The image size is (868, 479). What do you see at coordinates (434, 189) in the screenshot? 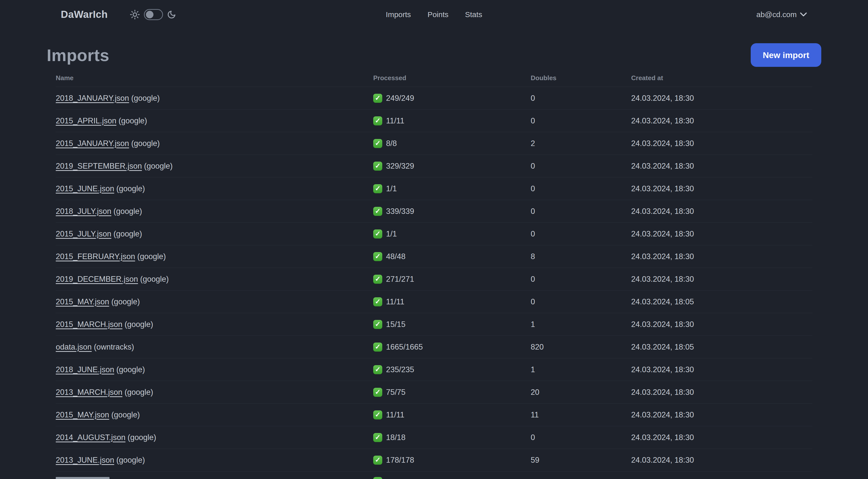
I see `table-row: 2015_JUNE.json (google) ✓ 1/1 0 24.03.20…` at bounding box center [434, 189].